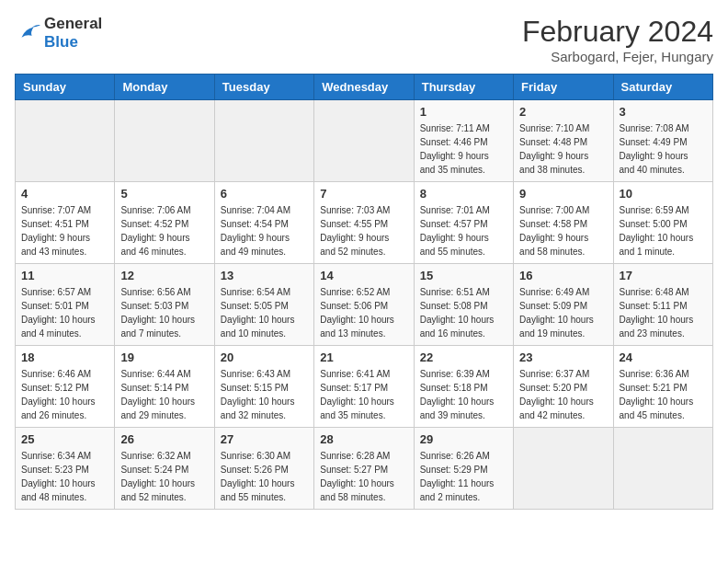 This screenshot has height=563, width=728. Describe the element at coordinates (463, 477) in the screenshot. I see `day-info: Sunrise: 6:26 AMSunset: 5:29 PMDaylight:…` at that location.